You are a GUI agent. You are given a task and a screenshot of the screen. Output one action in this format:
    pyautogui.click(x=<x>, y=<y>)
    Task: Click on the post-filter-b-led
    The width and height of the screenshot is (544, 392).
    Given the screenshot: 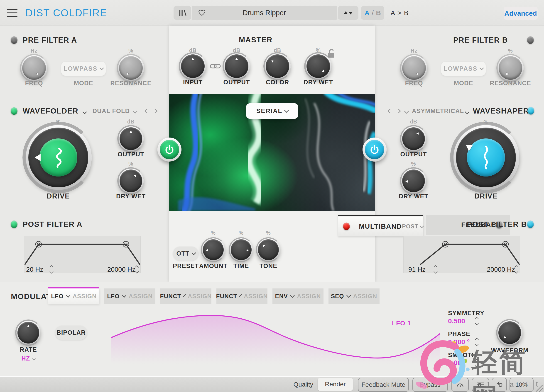 What is the action you would take?
    pyautogui.click(x=530, y=224)
    